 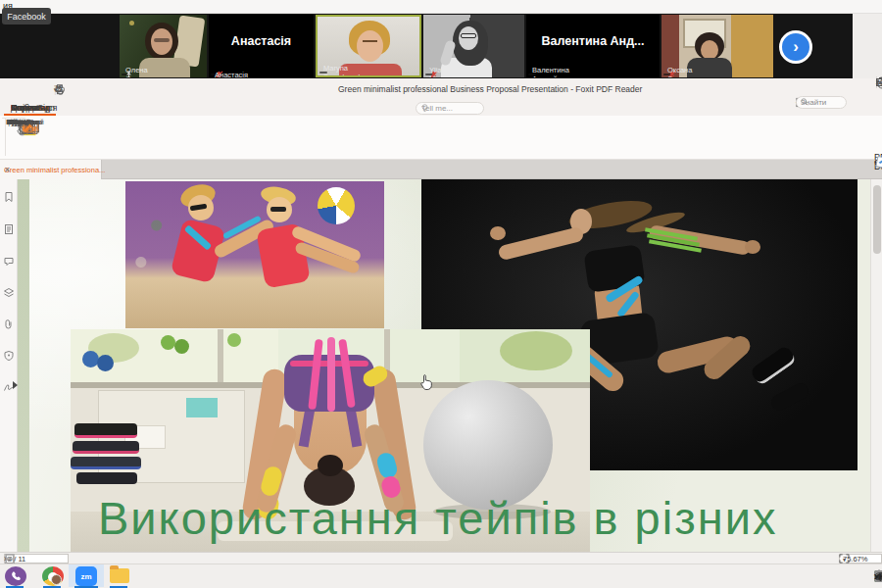 I want to click on participant-name: Валентина Андрєйченко, so click(x=555, y=72).